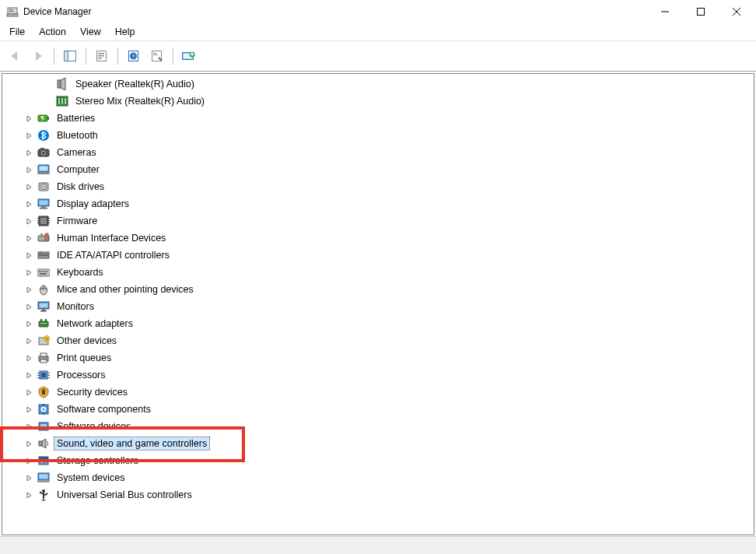 This screenshot has height=554, width=756. What do you see at coordinates (44, 135) in the screenshot?
I see `bluetooth-icon` at bounding box center [44, 135].